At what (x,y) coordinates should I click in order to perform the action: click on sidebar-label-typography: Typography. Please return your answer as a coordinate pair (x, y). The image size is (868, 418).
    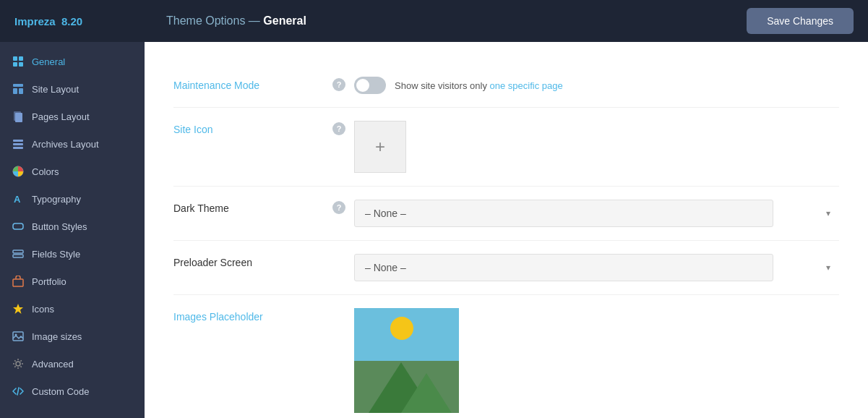
    Looking at the image, I should click on (56, 200).